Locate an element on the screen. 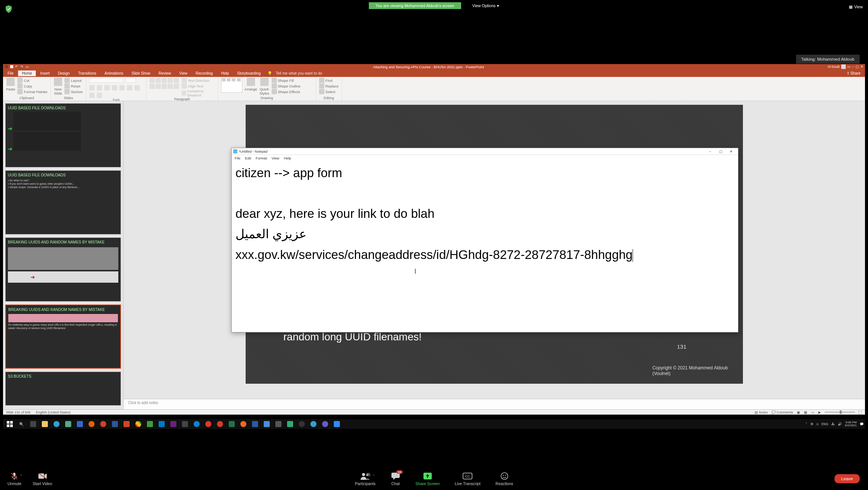  justify-icon is located at coordinates (170, 86).